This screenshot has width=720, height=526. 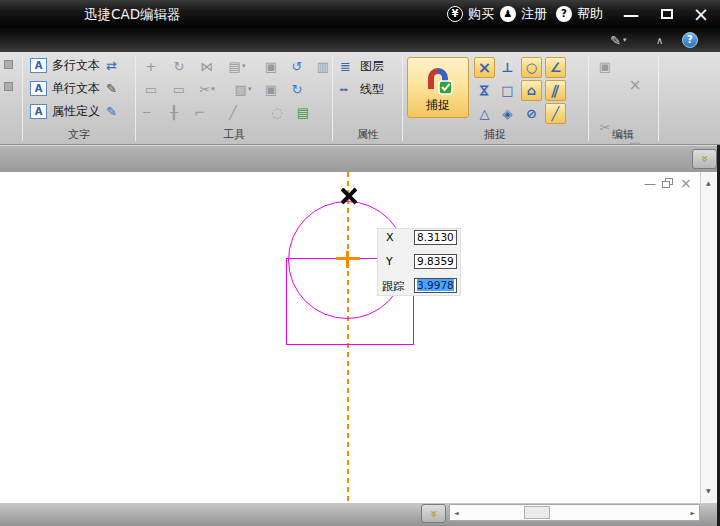 I want to click on snap-apparent-intersection-toggle: ⋈, so click(x=484, y=90).